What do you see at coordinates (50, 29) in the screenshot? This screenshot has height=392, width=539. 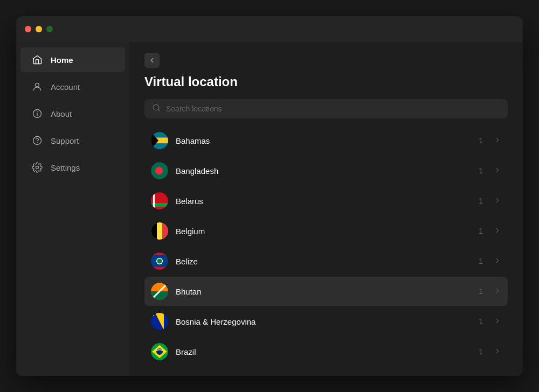 I see `maximize-button` at bounding box center [50, 29].